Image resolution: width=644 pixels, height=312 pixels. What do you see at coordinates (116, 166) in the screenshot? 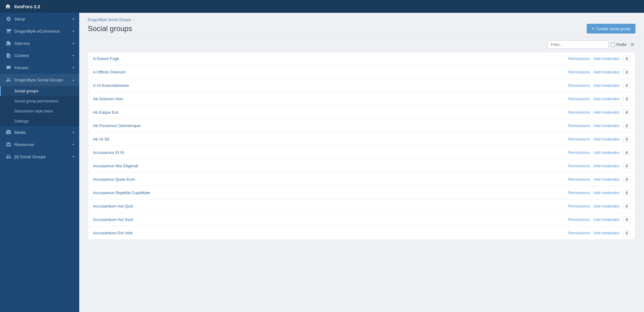
I see `group-name: Accusamus Nisi Eligendi` at bounding box center [116, 166].